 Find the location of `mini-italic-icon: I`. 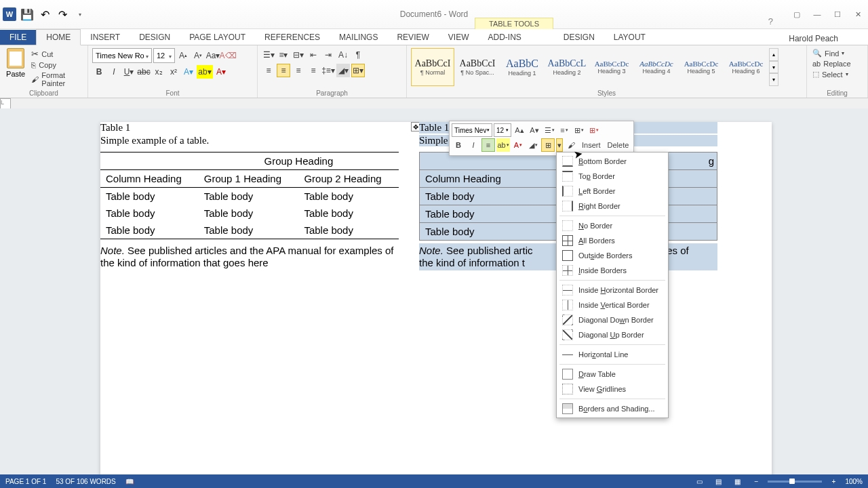

mini-italic-icon: I is located at coordinates (473, 145).